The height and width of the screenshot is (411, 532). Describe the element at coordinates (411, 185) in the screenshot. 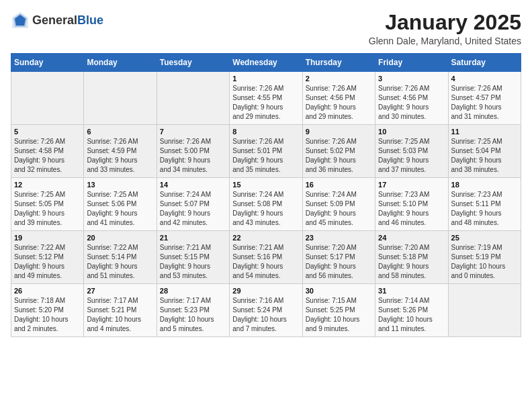

I see `day-number: 17` at that location.